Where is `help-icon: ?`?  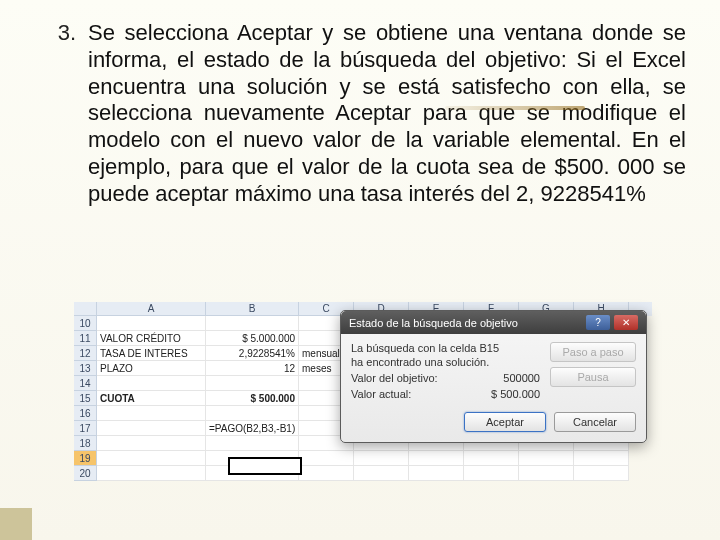
help-icon: ? is located at coordinates (598, 322).